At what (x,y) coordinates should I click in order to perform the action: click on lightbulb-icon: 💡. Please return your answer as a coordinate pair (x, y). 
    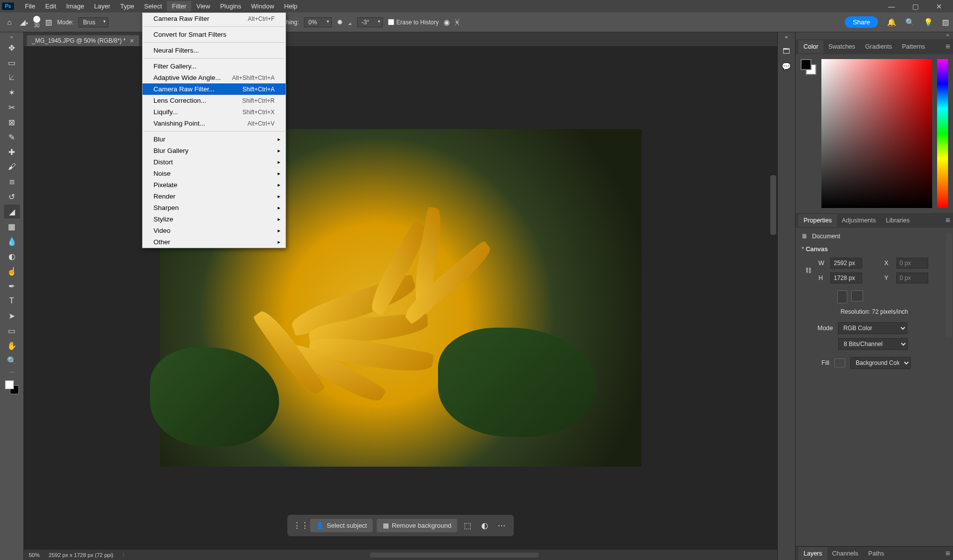
    Looking at the image, I should click on (929, 22).